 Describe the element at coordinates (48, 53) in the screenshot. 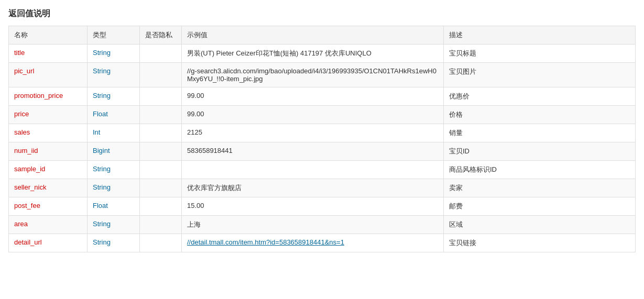

I see `field-name: title` at that location.